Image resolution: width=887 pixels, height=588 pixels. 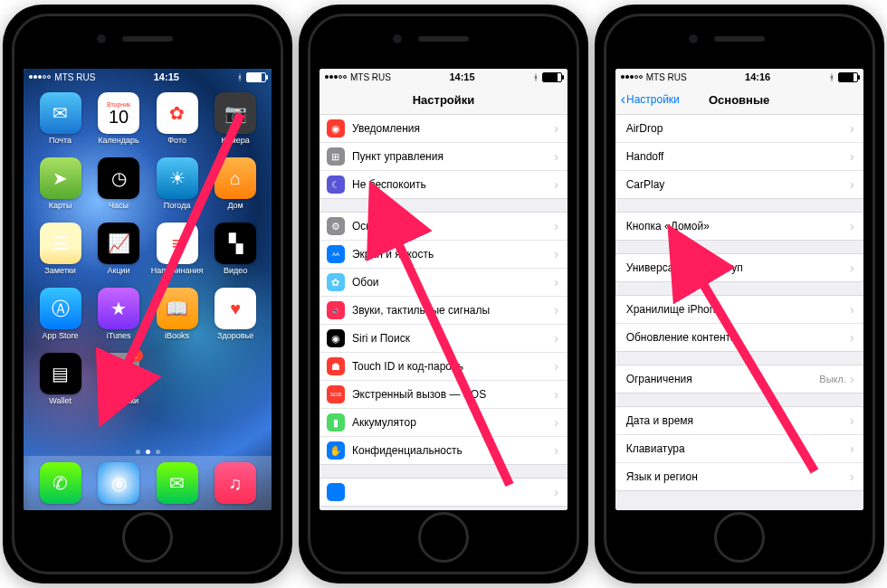 What do you see at coordinates (119, 483) in the screenshot?
I see `dock-app: ◎` at bounding box center [119, 483].